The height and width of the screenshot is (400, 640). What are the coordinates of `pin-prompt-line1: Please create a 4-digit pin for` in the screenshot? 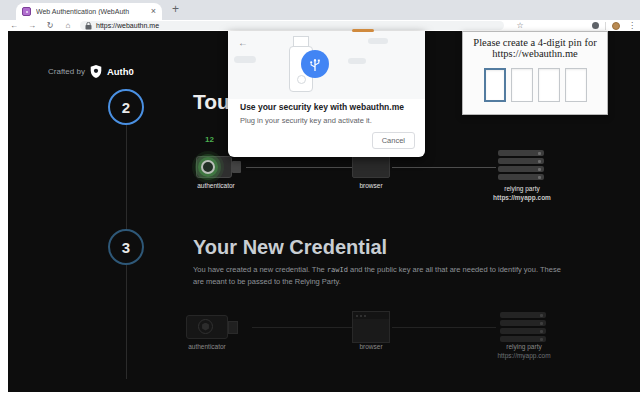 It's located at (535, 42).